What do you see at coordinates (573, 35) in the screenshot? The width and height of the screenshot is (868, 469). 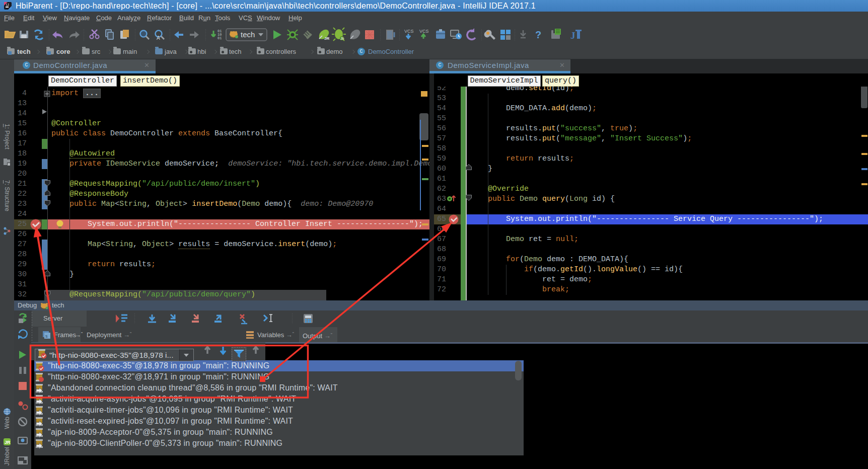 I see `svg-text: J` at bounding box center [573, 35].